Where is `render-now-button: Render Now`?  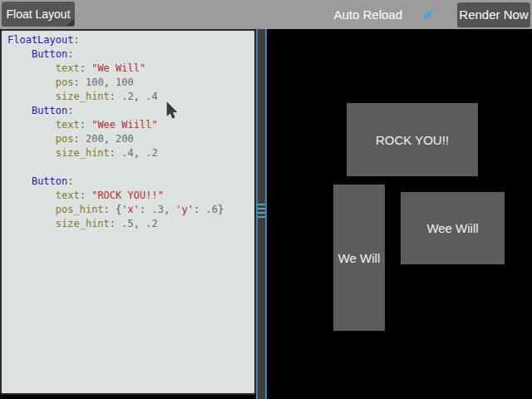
render-now-button: Render Now is located at coordinates (494, 15).